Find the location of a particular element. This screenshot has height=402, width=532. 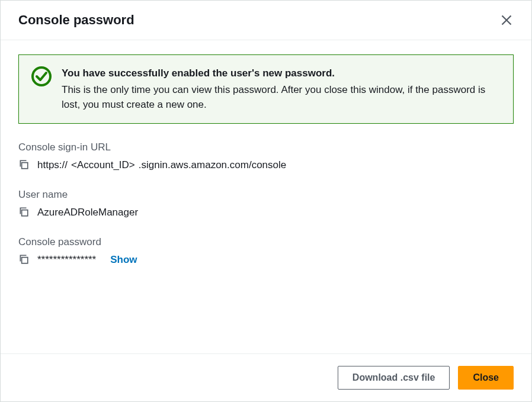

username-value-row: AzureADRoleManager is located at coordinates (266, 213).